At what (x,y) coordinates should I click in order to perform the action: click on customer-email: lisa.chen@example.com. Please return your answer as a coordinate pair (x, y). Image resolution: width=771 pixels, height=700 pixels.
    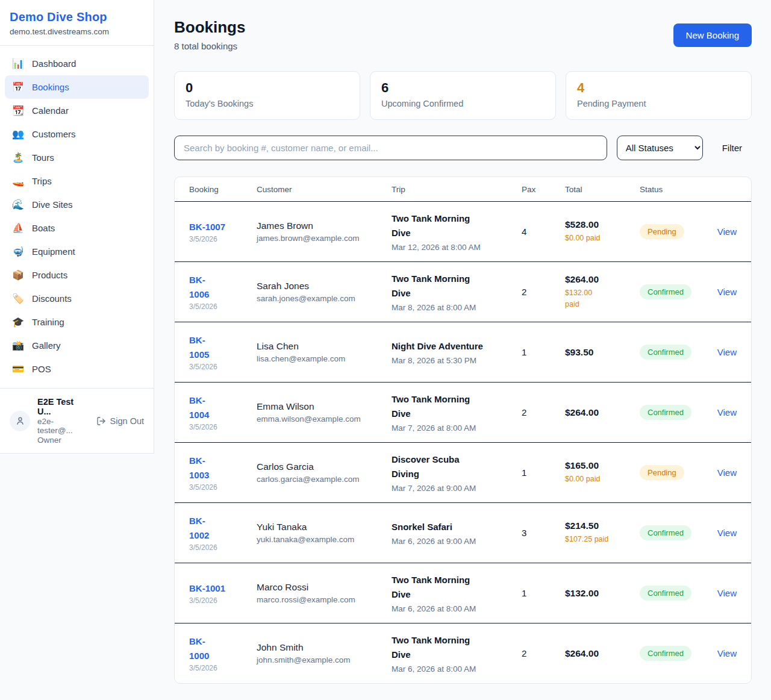
    Looking at the image, I should click on (324, 359).